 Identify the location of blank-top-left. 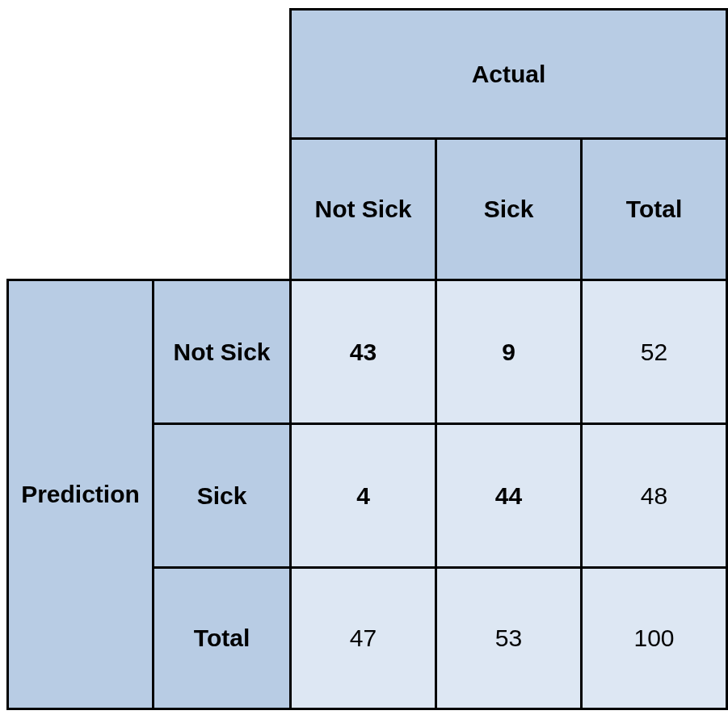
(149, 145).